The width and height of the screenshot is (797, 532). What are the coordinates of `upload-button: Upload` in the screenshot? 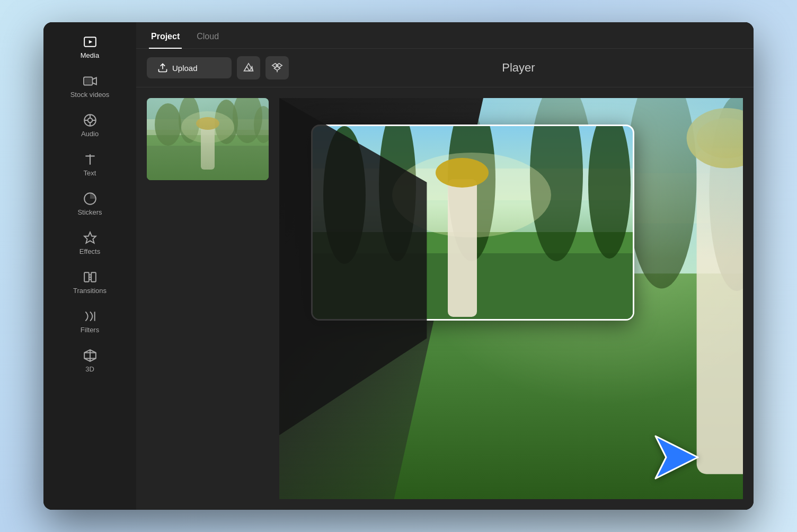 It's located at (189, 68).